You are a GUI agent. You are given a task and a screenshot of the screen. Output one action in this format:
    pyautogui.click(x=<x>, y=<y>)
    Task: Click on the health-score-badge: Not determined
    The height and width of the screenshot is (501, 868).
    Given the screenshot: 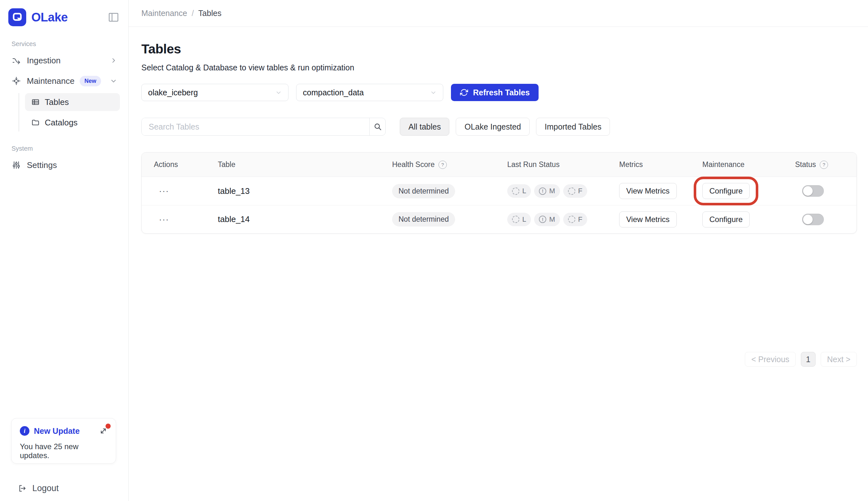 What is the action you would take?
    pyautogui.click(x=424, y=191)
    